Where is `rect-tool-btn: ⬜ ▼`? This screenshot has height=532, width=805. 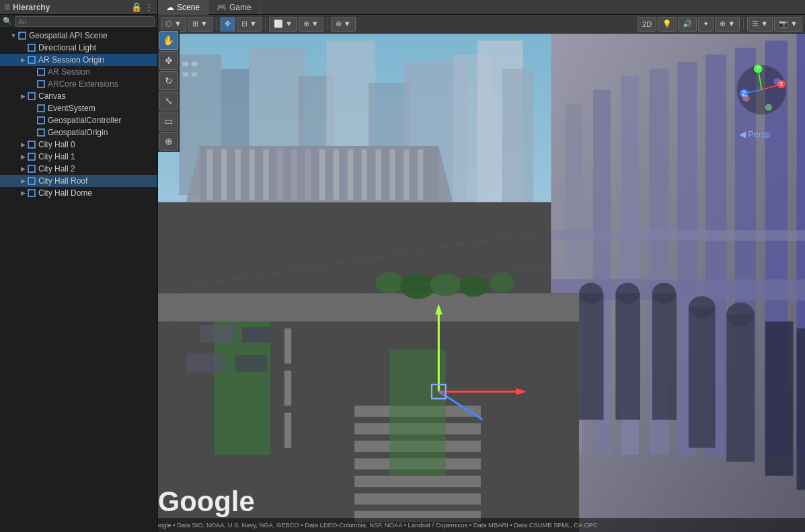
rect-tool-btn: ⬜ ▼ is located at coordinates (283, 24).